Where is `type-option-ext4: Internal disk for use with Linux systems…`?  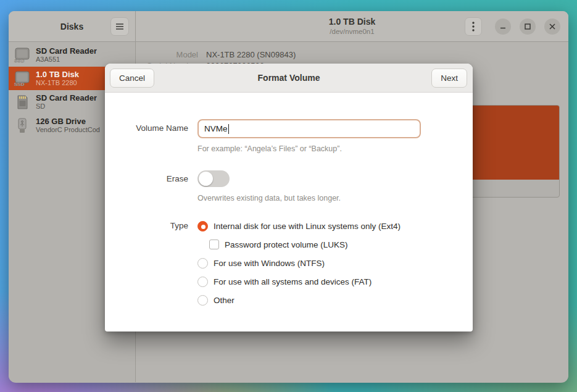
type-option-ext4: Internal disk for use with Linux systems… is located at coordinates (299, 226).